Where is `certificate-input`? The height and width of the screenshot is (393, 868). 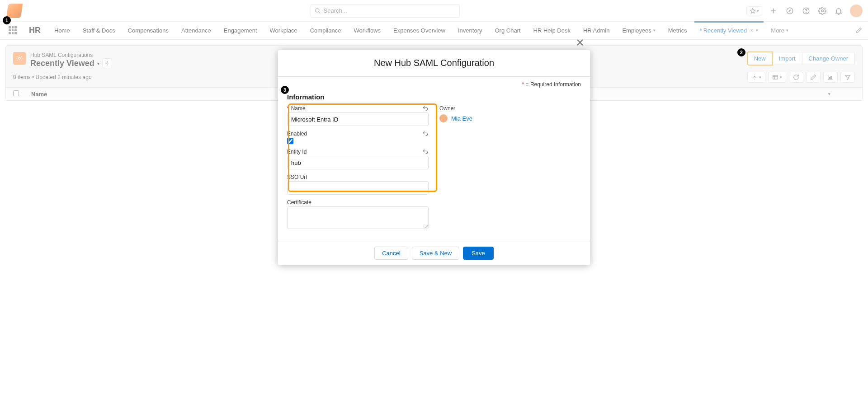
certificate-input is located at coordinates (358, 218).